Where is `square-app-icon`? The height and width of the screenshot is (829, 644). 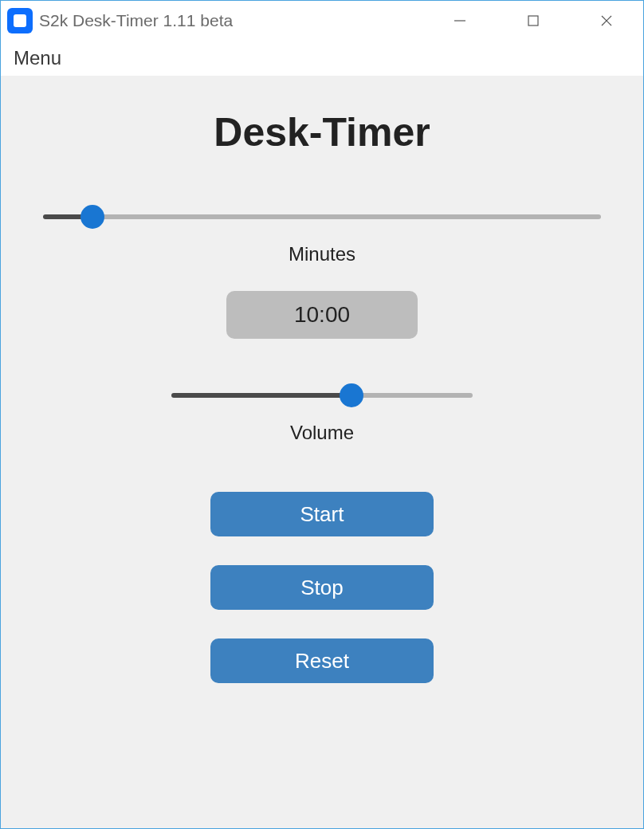 square-app-icon is located at coordinates (20, 21).